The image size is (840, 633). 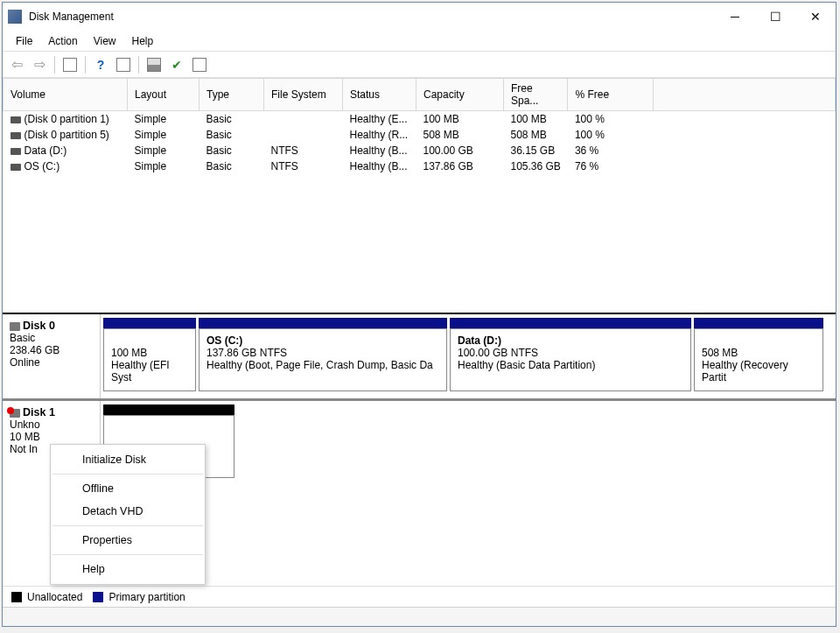 I want to click on disk-state: Online, so click(x=24, y=362).